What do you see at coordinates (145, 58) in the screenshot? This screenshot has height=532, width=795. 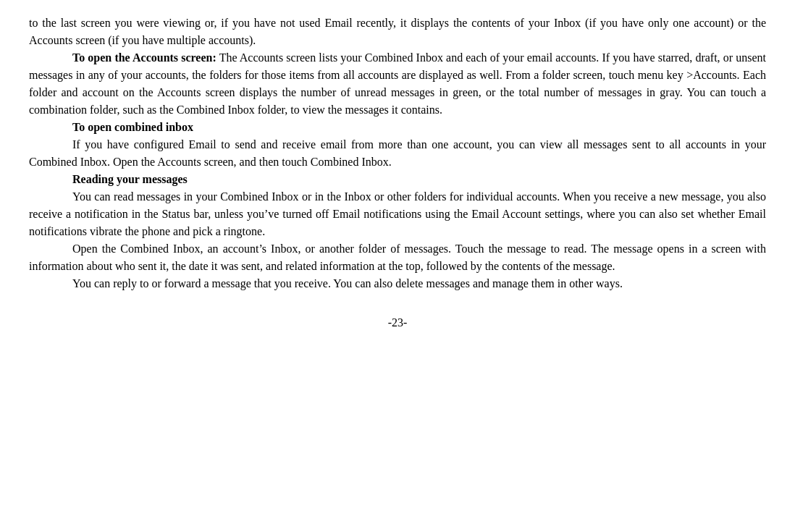 I see `heading-accounts-screen-bold: To open the Accounts screen:` at bounding box center [145, 58].